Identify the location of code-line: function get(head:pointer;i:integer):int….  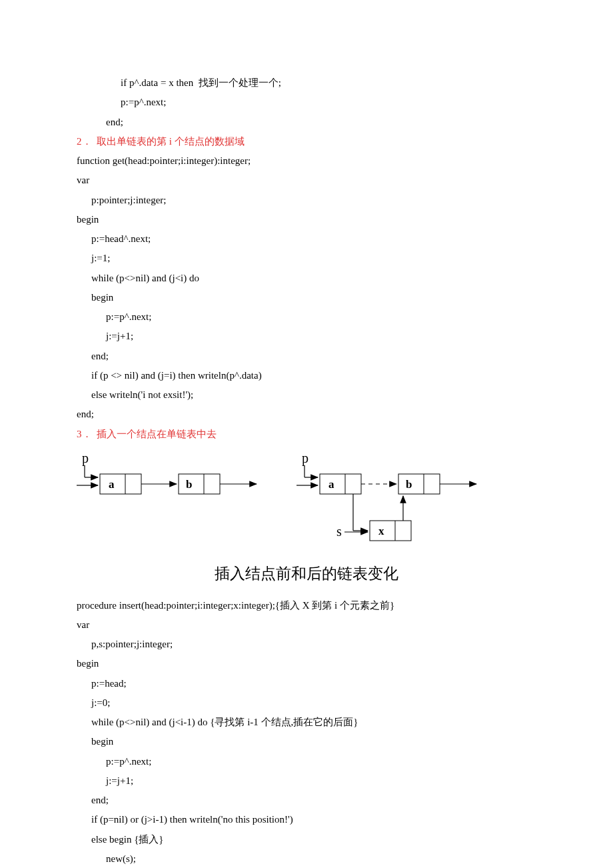
(306, 161).